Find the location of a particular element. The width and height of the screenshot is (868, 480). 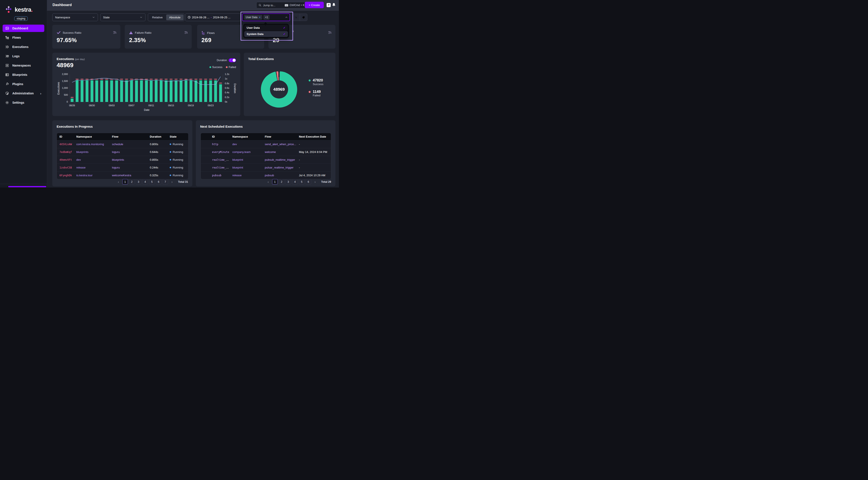

kestra-logo: kestra. is located at coordinates (19, 10).